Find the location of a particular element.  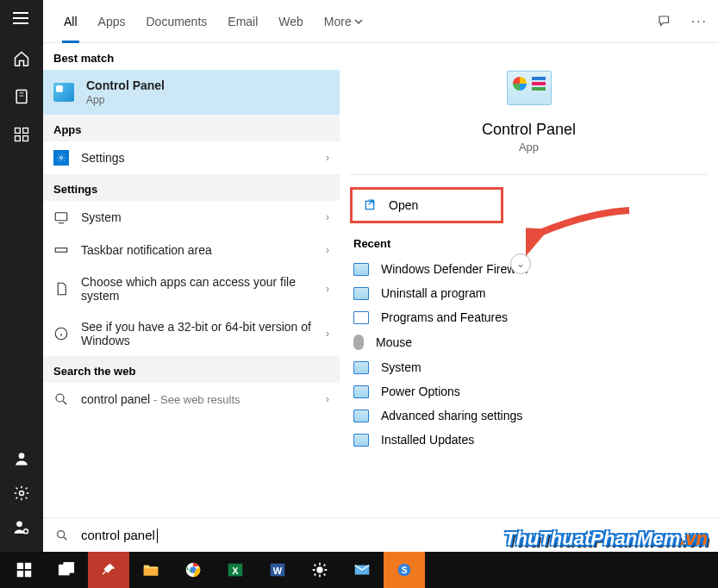

svg-text: S is located at coordinates (405, 571).